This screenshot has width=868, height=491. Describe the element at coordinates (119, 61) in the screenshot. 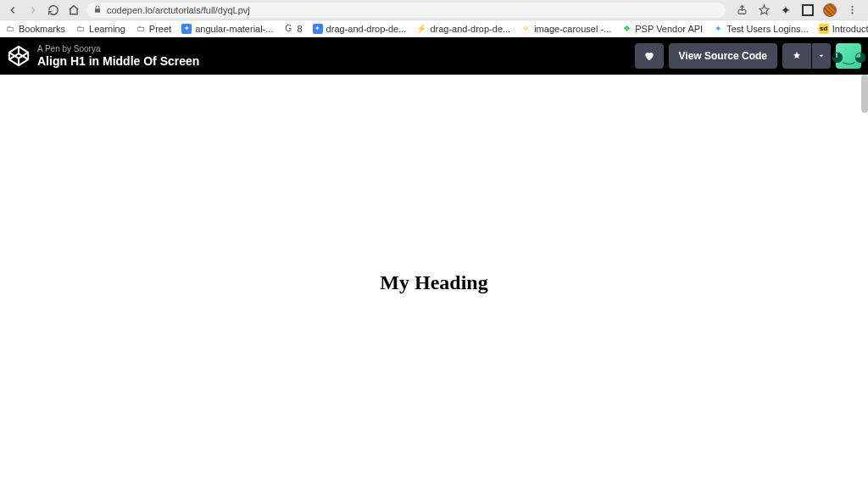

I see `pen-title: Align H1 in Middle Of Screen` at that location.